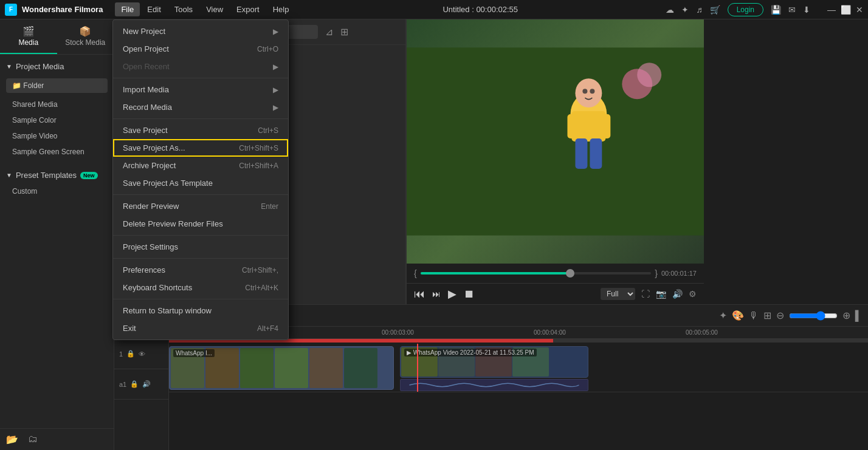  Describe the element at coordinates (29, 36) in the screenshot. I see `tab-media: 🎬 Media` at that location.